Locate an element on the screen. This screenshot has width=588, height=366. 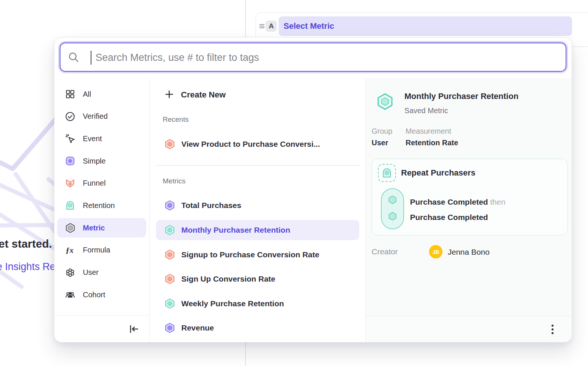
category-list: AllVerifiedEventSimpleFunnelRetentionMet… is located at coordinates (101, 194).